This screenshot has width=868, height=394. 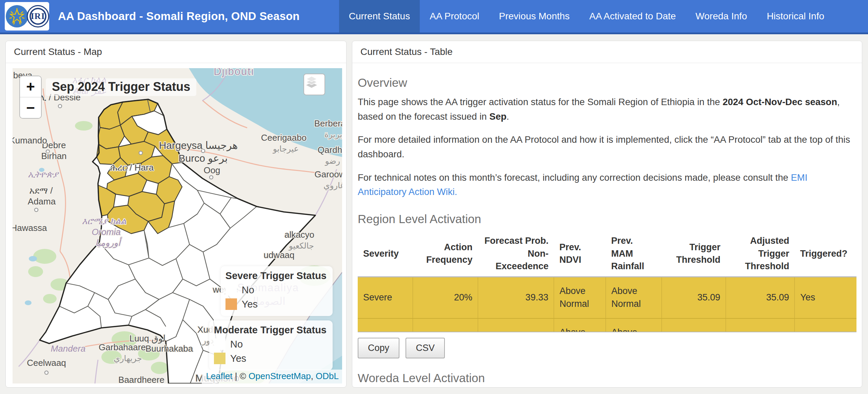 I want to click on map-label: Ceerigaabo, so click(x=284, y=138).